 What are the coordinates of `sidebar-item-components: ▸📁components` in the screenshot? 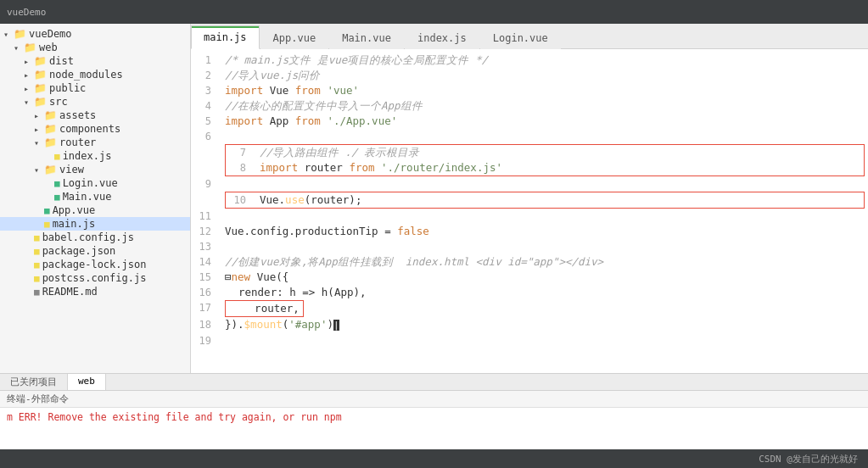 It's located at (95, 129).